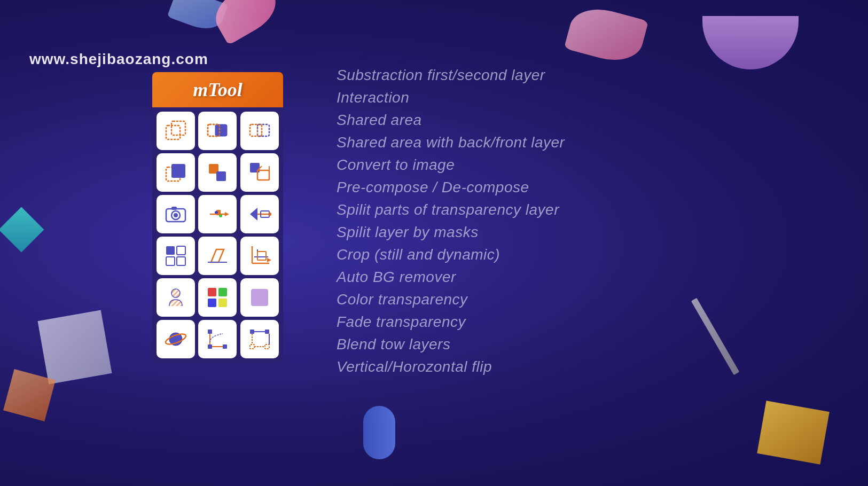  What do you see at coordinates (260, 173) in the screenshot?
I see `decompose-button` at bounding box center [260, 173].